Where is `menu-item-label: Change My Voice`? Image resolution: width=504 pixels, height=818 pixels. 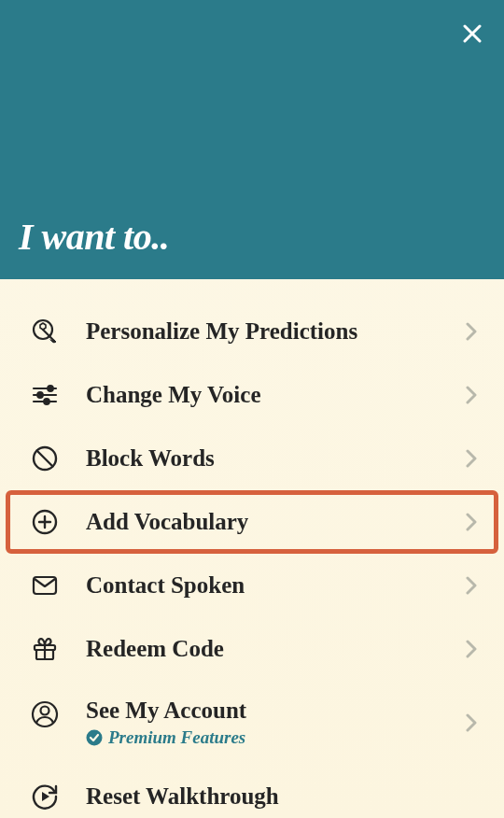 menu-item-label: Change My Voice is located at coordinates (275, 395).